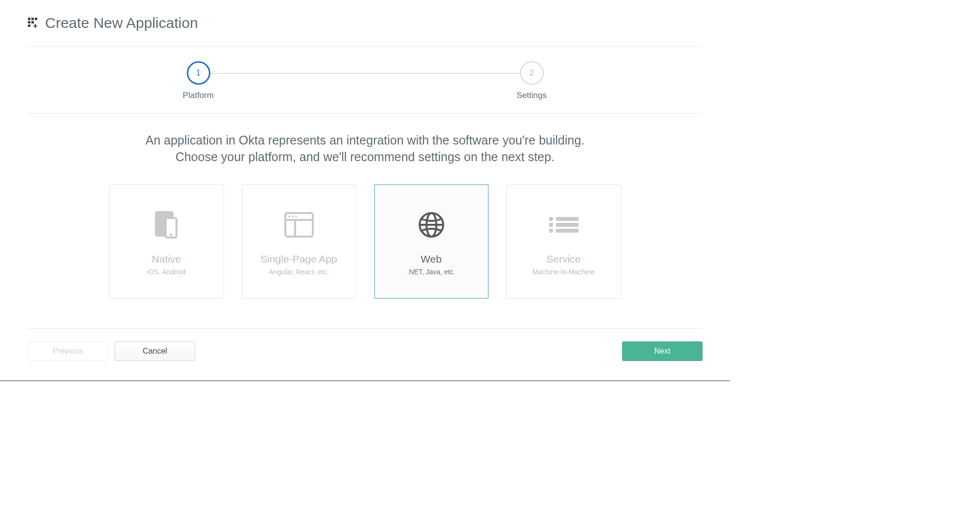 Image resolution: width=980 pixels, height=505 pixels. What do you see at coordinates (431, 241) in the screenshot?
I see `platform-card-web: Web .NET, Java, etc.` at bounding box center [431, 241].